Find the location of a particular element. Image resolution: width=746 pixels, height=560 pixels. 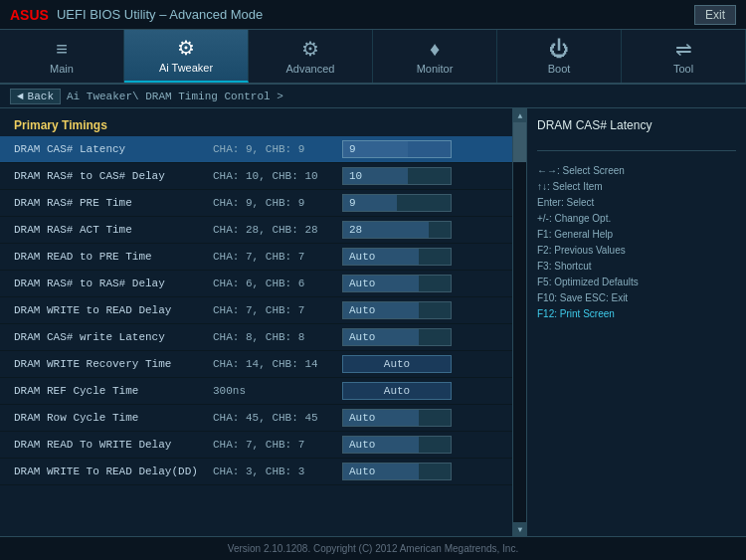

timing-name: DRAM READ To WRITE Delay is located at coordinates (113, 445).